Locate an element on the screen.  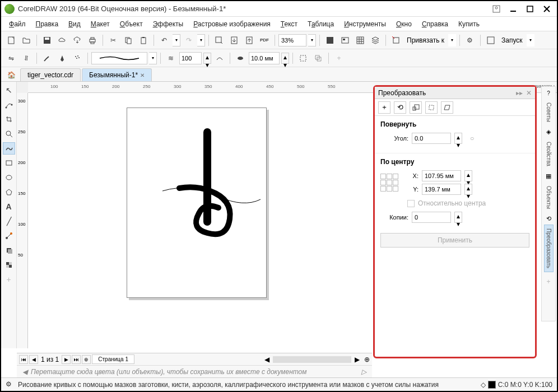
import-button is located at coordinates (234, 40).